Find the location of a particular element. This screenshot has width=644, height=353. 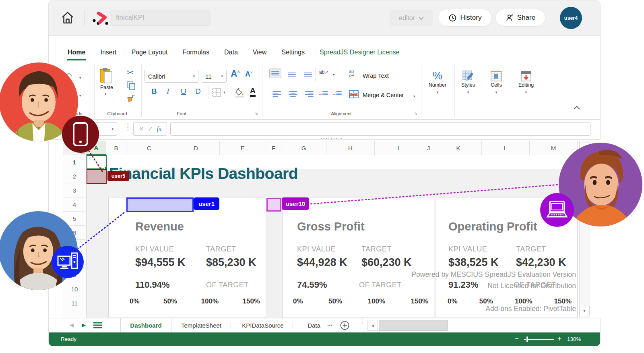

user4-avatar: user4 is located at coordinates (571, 18).